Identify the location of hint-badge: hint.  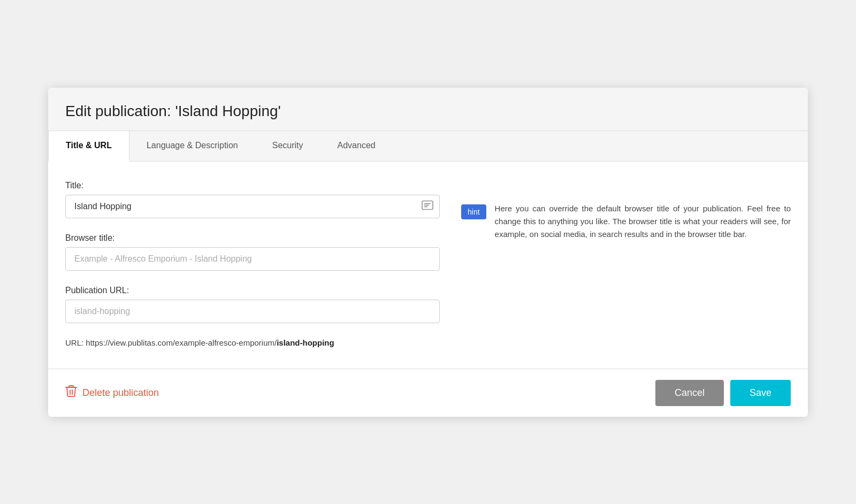
(474, 212).